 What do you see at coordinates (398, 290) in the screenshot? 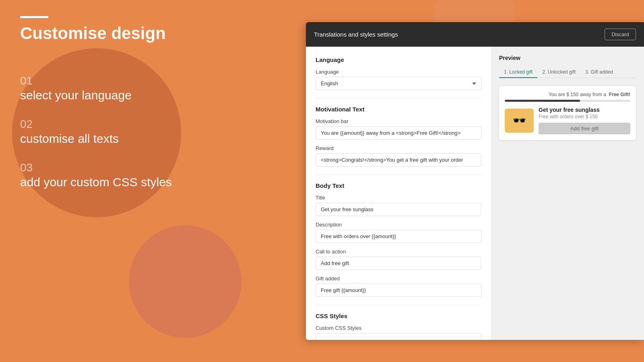
I see `gift-added-input` at bounding box center [398, 290].